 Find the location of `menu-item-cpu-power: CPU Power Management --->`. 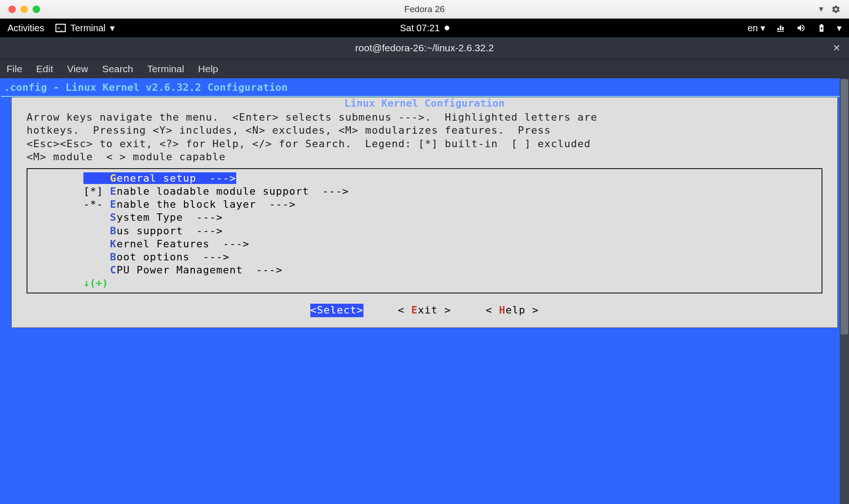

menu-item-cpu-power: CPU Power Management ---> is located at coordinates (424, 270).